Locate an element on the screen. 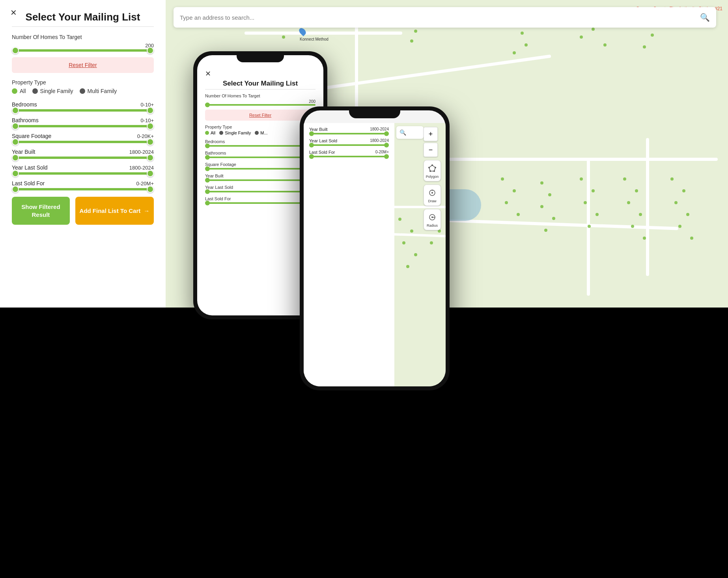  phone1-prop-dot-all is located at coordinates (207, 133).